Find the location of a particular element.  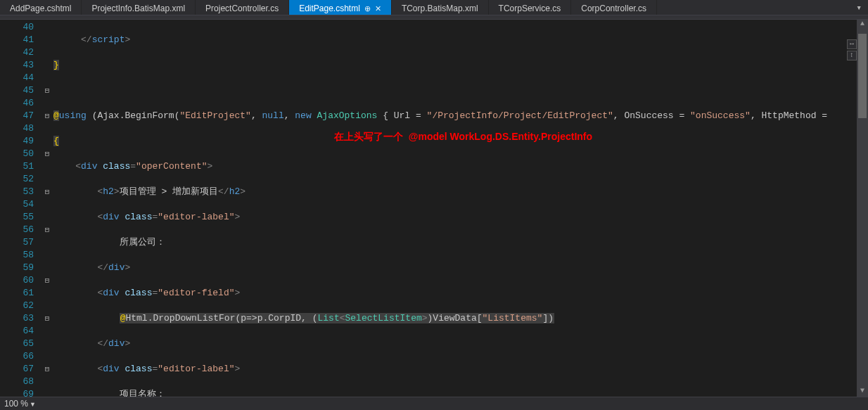

split-view-icon: ↔ is located at coordinates (852, 44).